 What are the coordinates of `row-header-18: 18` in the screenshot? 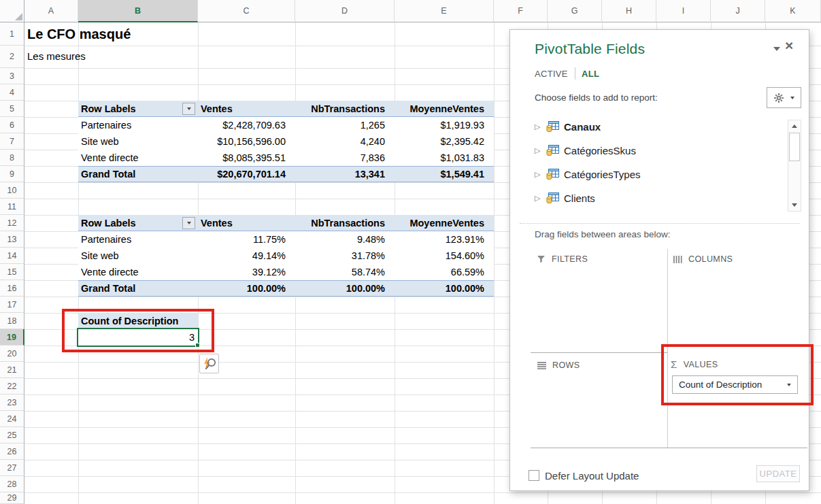 It's located at (12, 321).